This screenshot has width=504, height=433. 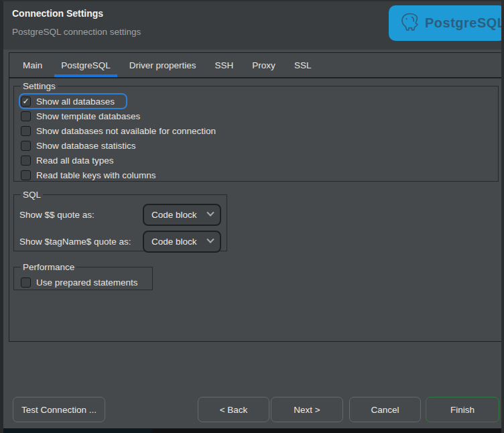 I want to click on tab-postgresql: PostgreSQL, so click(x=86, y=65).